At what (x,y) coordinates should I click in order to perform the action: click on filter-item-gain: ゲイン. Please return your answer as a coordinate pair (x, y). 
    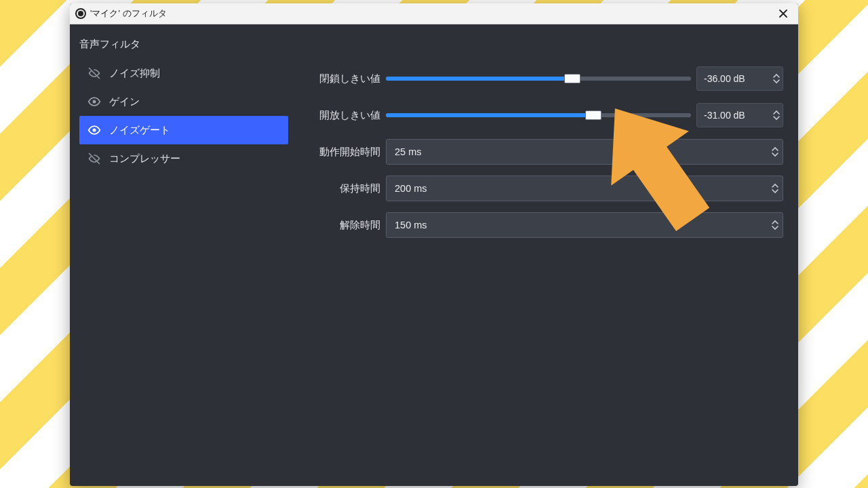
    Looking at the image, I should click on (184, 102).